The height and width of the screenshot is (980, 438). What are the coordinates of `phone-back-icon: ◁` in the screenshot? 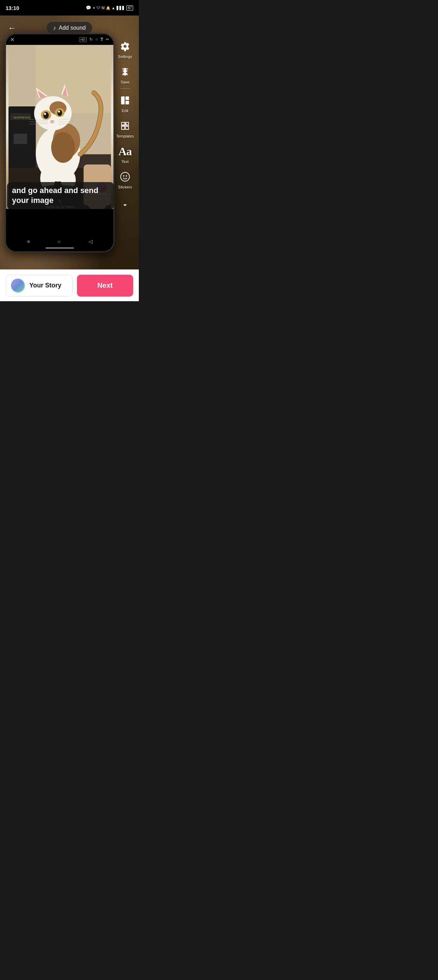 It's located at (90, 241).